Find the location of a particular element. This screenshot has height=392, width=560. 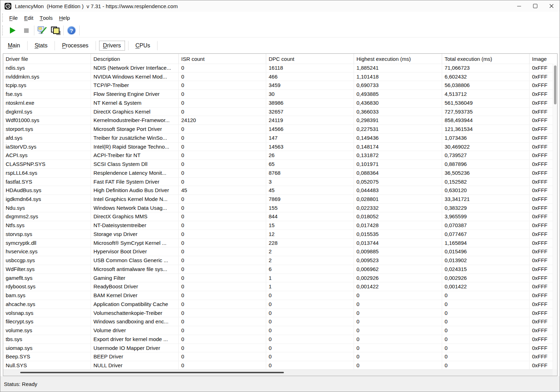

cell-driver-file: storport.sys is located at coordinates (47, 129).